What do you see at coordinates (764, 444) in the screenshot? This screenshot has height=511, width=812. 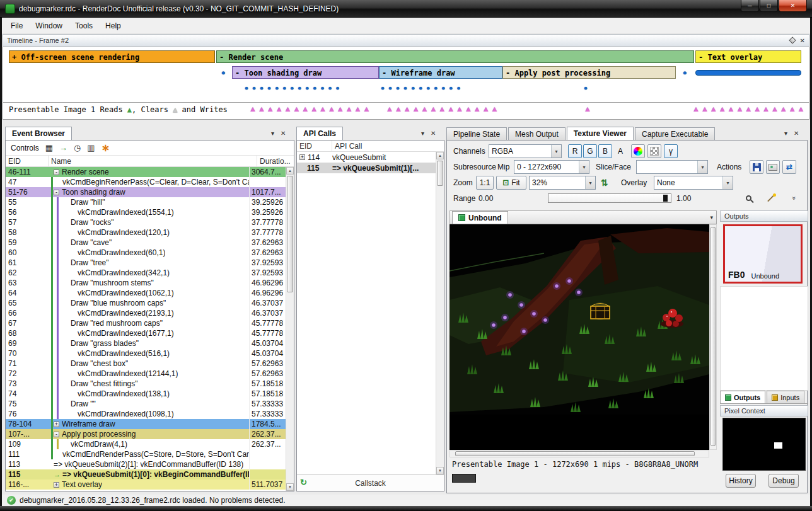 I see `pixel-context-view` at bounding box center [764, 444].